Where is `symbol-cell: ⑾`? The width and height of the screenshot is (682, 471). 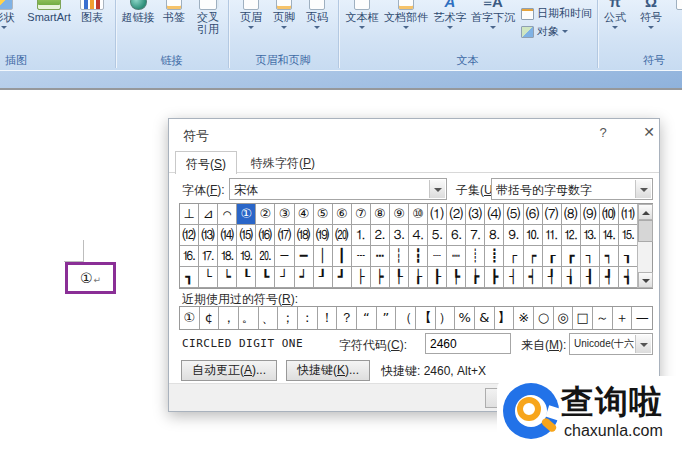
symbol-cell: ⑾ is located at coordinates (628, 214).